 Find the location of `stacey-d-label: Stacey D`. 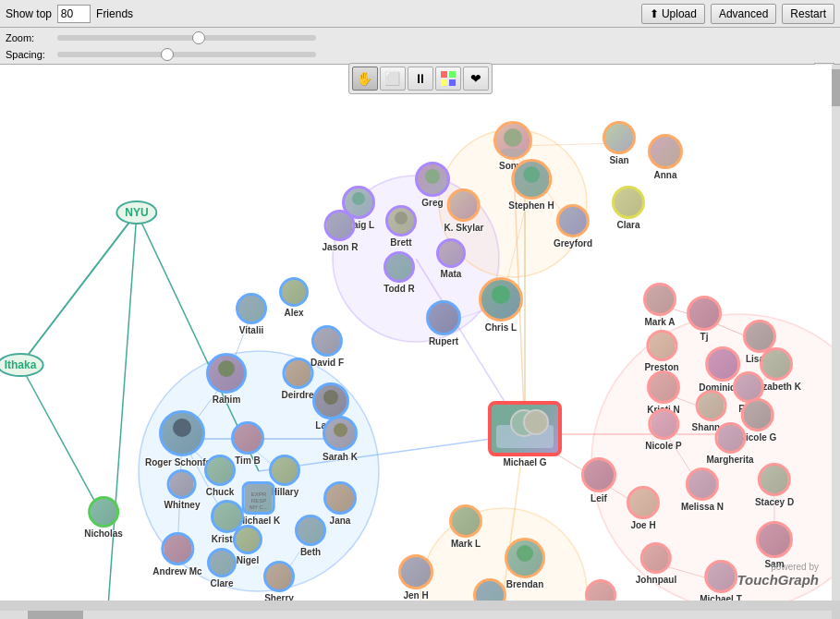

stacey-d-label: Stacey D is located at coordinates (774, 503).